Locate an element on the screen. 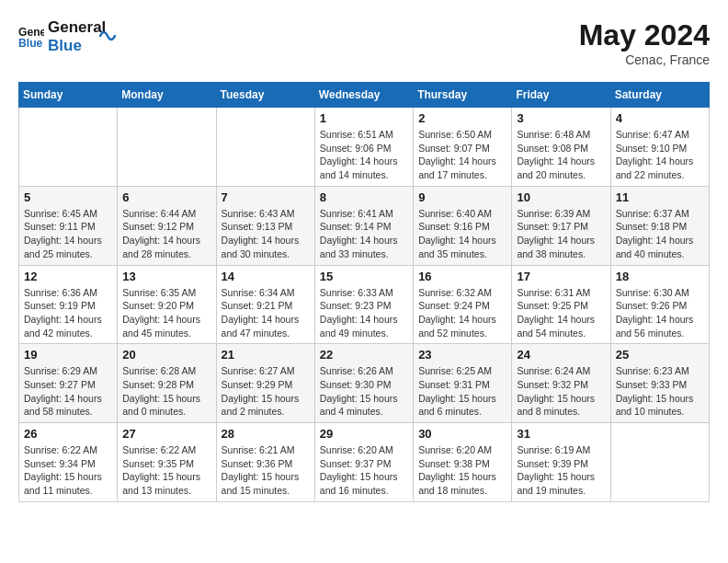 Image resolution: width=728 pixels, height=563 pixels. day-number: 18 is located at coordinates (660, 276).